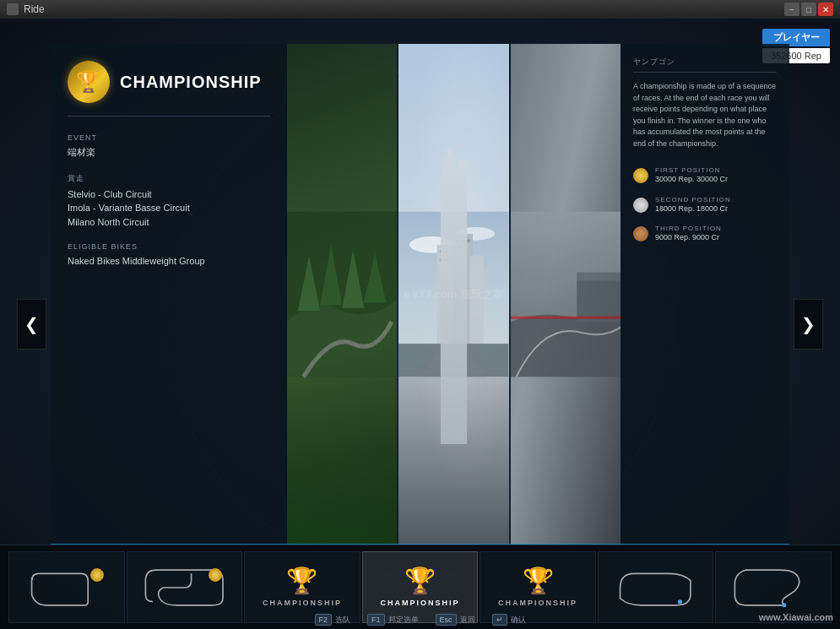  I want to click on tracks-label: 賞走, so click(169, 179).